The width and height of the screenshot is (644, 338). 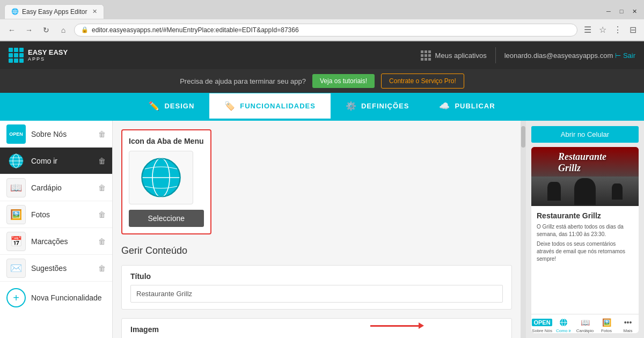 I want to click on sidebar-item-marcacoes: 📅 Marcações 🗑, so click(x=56, y=241).